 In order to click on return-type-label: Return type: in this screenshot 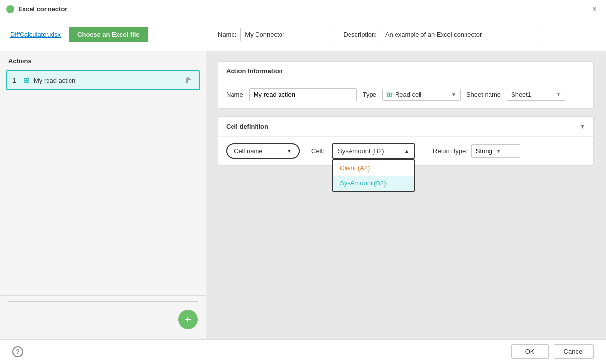, I will do `click(450, 151)`.